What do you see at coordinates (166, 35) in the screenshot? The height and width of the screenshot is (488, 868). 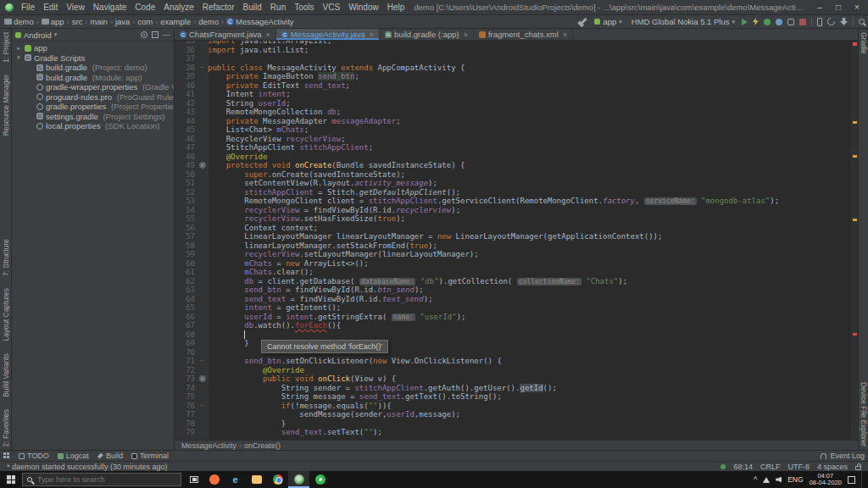 I see `hide-panel-icon: —` at bounding box center [166, 35].